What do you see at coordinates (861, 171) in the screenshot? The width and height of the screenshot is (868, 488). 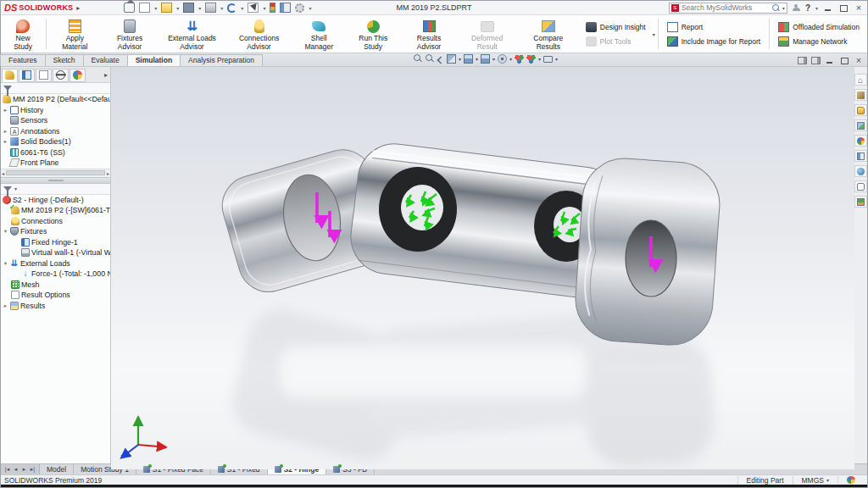 I see `taskpane-resources-button` at bounding box center [861, 171].